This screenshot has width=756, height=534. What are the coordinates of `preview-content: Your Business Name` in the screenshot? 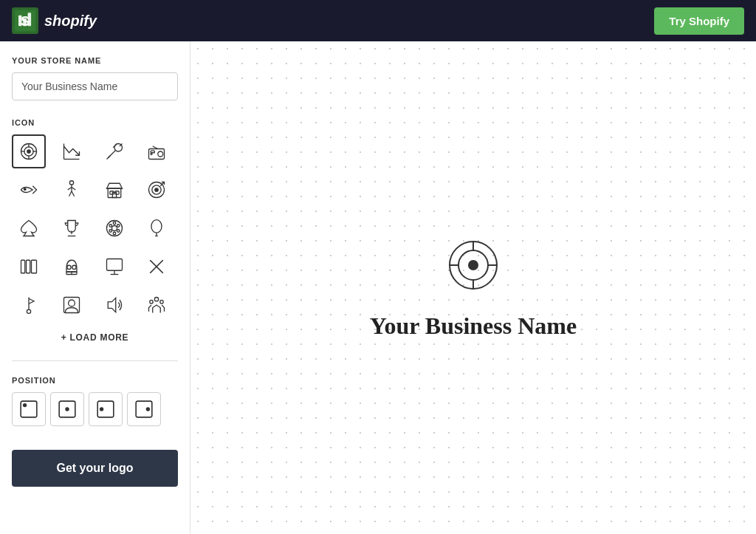 It's located at (473, 288).